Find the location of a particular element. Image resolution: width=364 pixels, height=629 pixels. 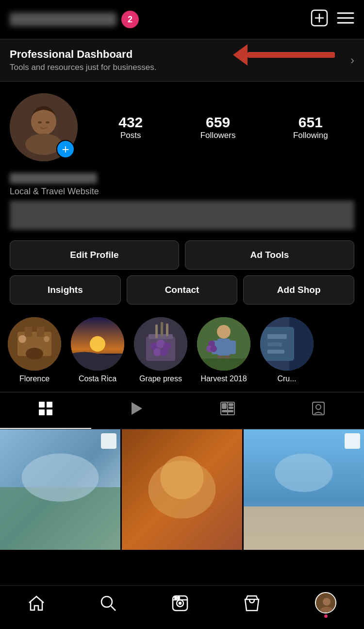

highlight-florence: Florence is located at coordinates (34, 350).